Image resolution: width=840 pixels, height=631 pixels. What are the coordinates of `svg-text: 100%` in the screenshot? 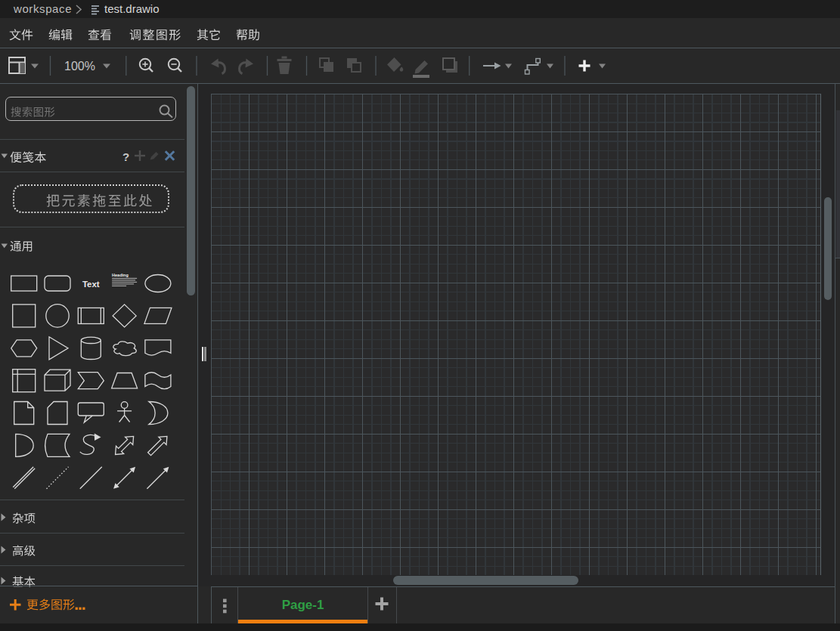 It's located at (80, 67).